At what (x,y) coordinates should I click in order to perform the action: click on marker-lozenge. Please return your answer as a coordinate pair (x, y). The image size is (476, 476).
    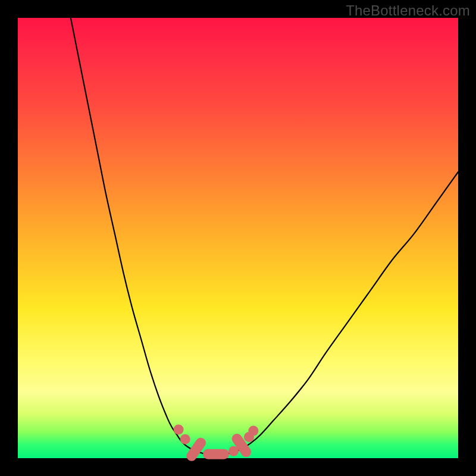
    Looking at the image, I should click on (216, 455).